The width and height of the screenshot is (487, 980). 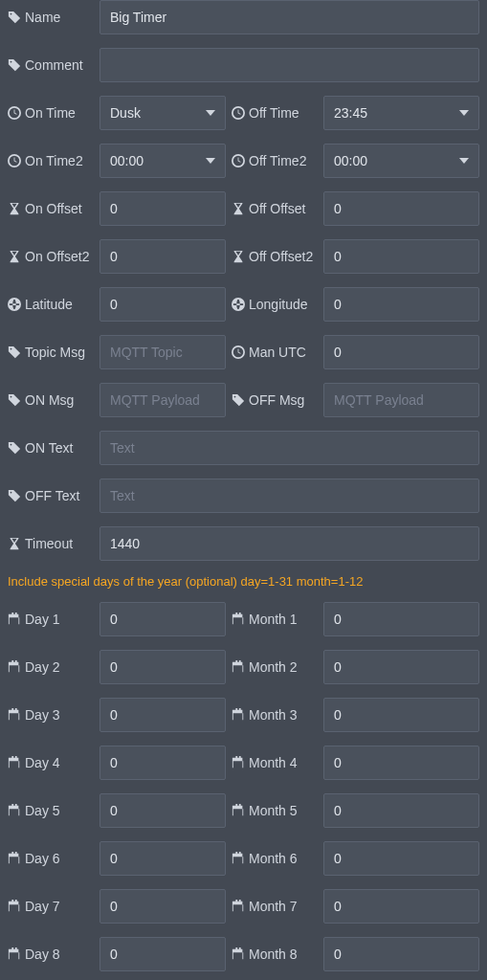 What do you see at coordinates (402, 161) in the screenshot?
I see `off-time2-select: 00:00` at bounding box center [402, 161].